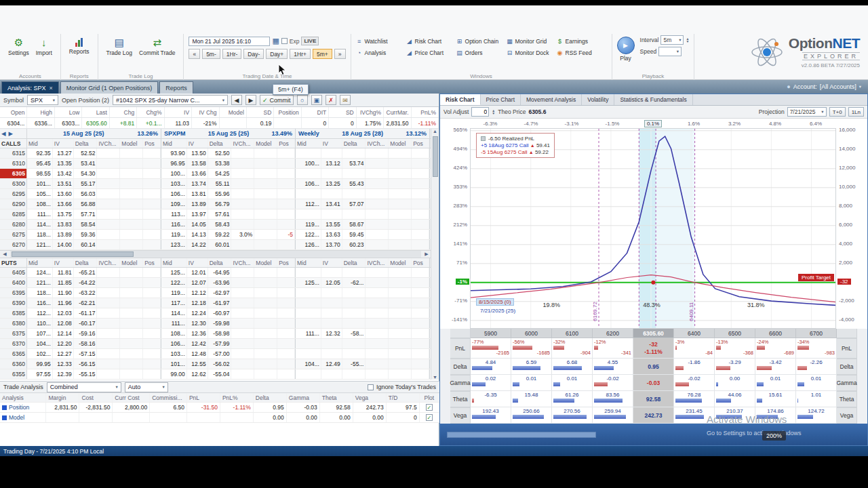 The image size is (868, 488). I want to click on chain-cell: 56.88, so click(85, 204).